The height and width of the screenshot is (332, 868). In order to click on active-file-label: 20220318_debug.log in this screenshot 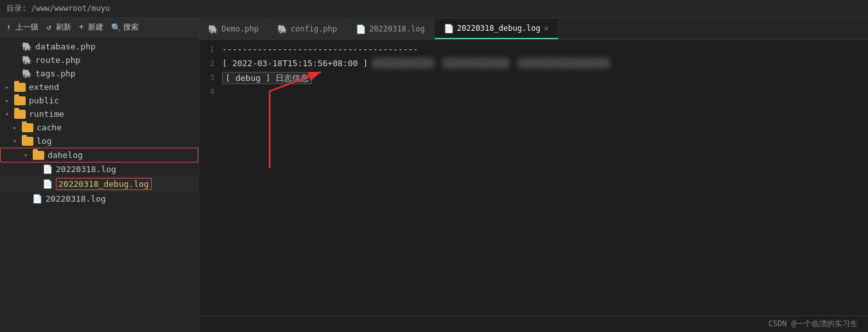, I will do `click(104, 184)`.